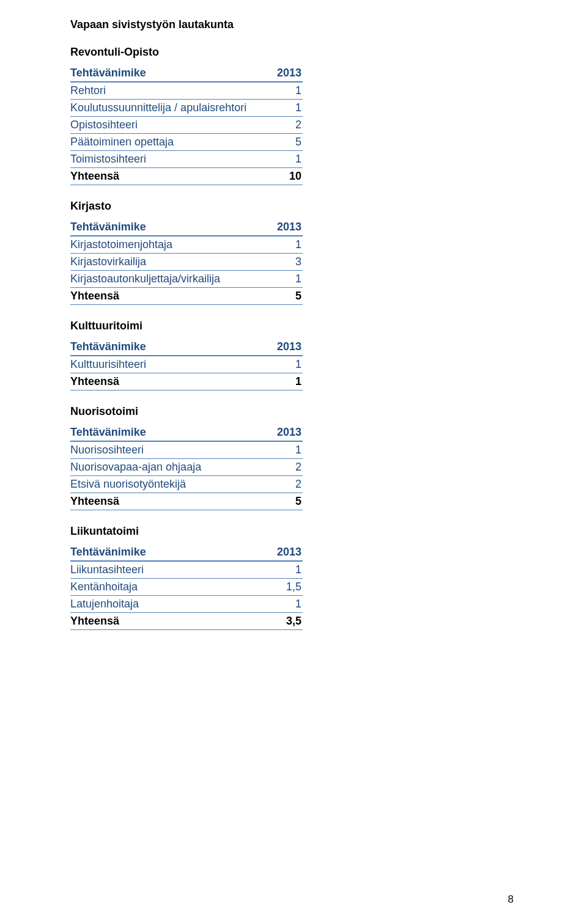  Describe the element at coordinates (292, 578) in the screenshot. I see `section: LiikuntatoimiTehtävänimike2013Liikuntasi…` at that location.